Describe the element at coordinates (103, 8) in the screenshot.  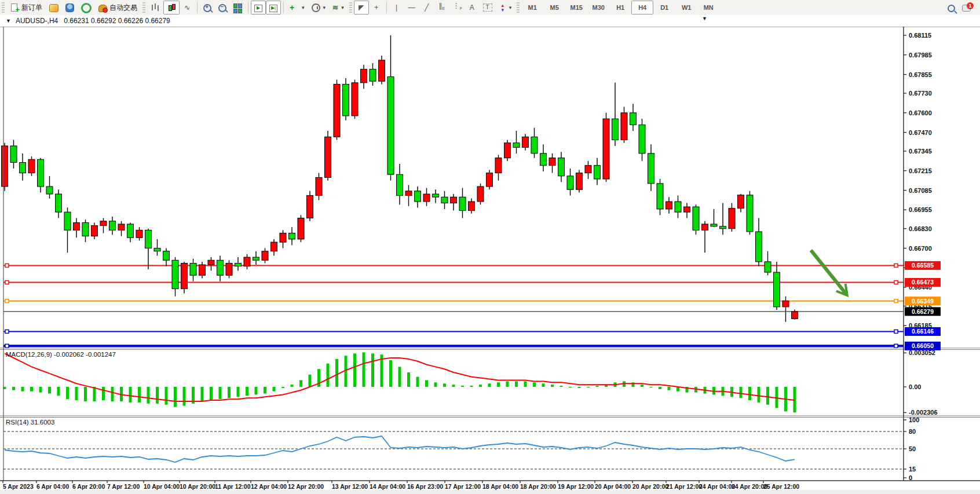
I see `autotrading-icon` at that location.